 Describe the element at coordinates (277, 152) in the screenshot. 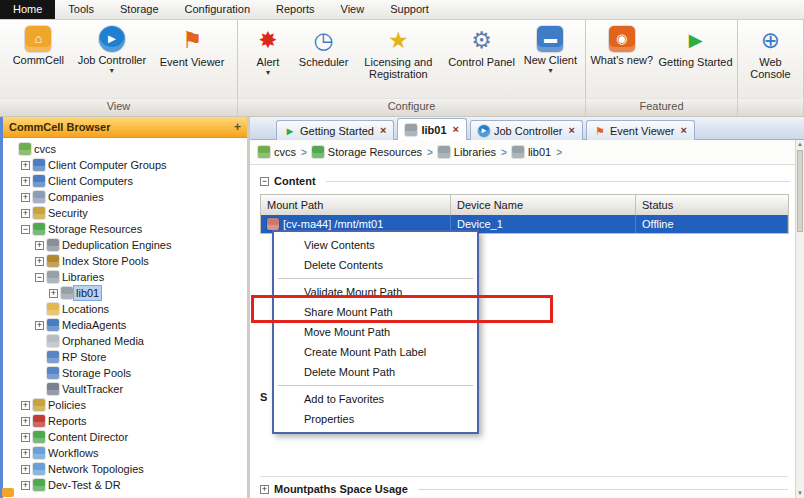

I see `breadcrumb-item-cvcs: cvcs` at that location.